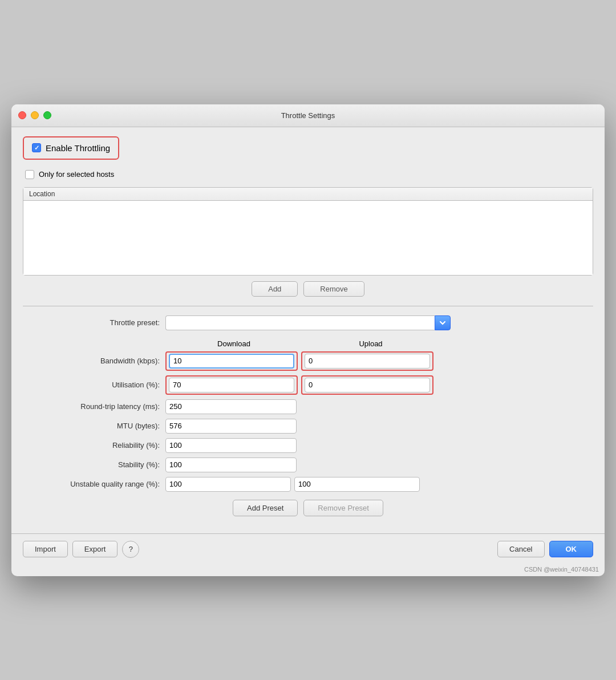 The width and height of the screenshot is (616, 680). Describe the element at coordinates (231, 465) in the screenshot. I see `stability-input` at that location.